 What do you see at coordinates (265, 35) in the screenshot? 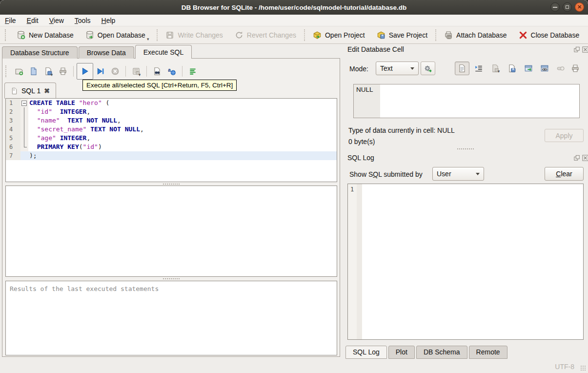
I see `revert-changes-button: Revert Changes` at bounding box center [265, 35].